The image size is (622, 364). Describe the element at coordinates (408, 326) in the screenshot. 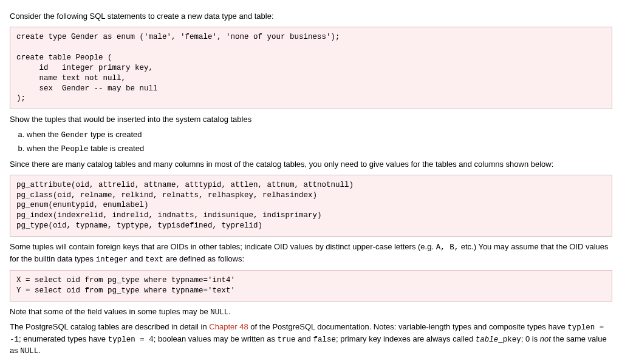

I see `pg-doc-mid1: of the PostgreSQL documentation. Notes: …` at that location.